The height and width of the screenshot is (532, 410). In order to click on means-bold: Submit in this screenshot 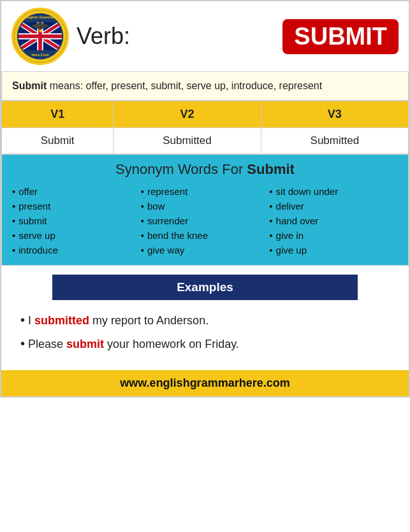, I will do `click(29, 85)`.